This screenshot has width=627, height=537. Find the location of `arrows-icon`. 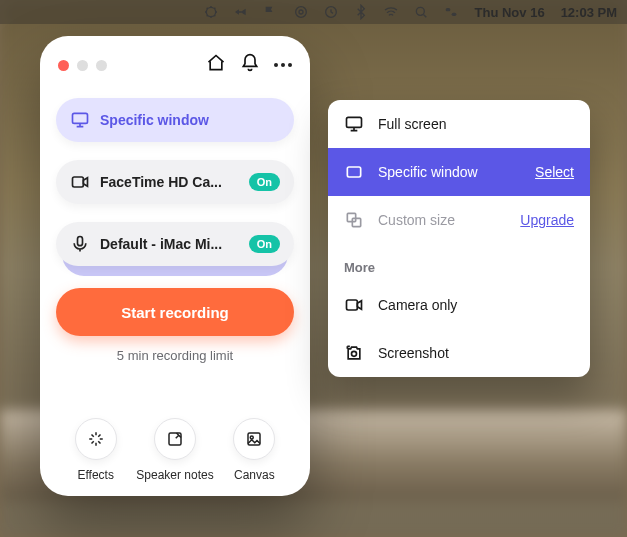

arrows-icon is located at coordinates (241, 12).